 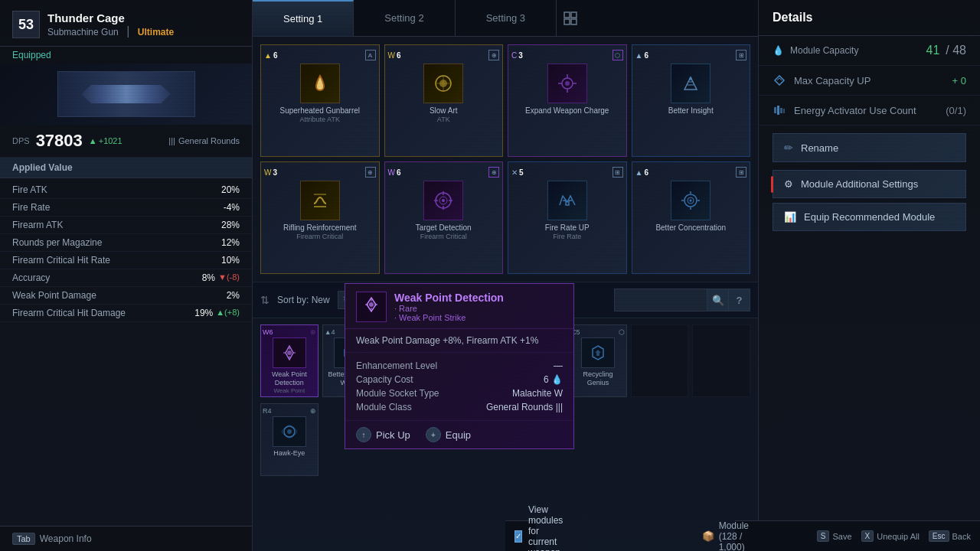 I want to click on dps-value: 37803, so click(x=60, y=141).